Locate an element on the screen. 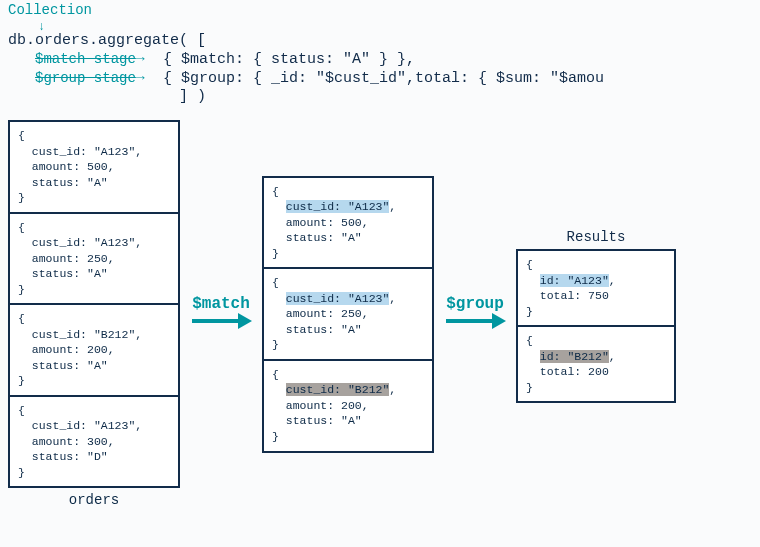 This screenshot has width=760, height=547. results-label: Results is located at coordinates (596, 237).